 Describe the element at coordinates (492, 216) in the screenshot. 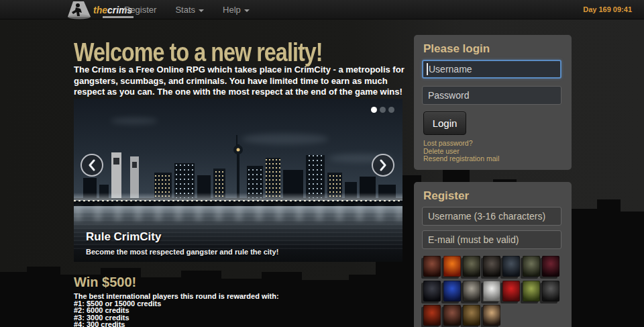

I see `register-username-input` at that location.